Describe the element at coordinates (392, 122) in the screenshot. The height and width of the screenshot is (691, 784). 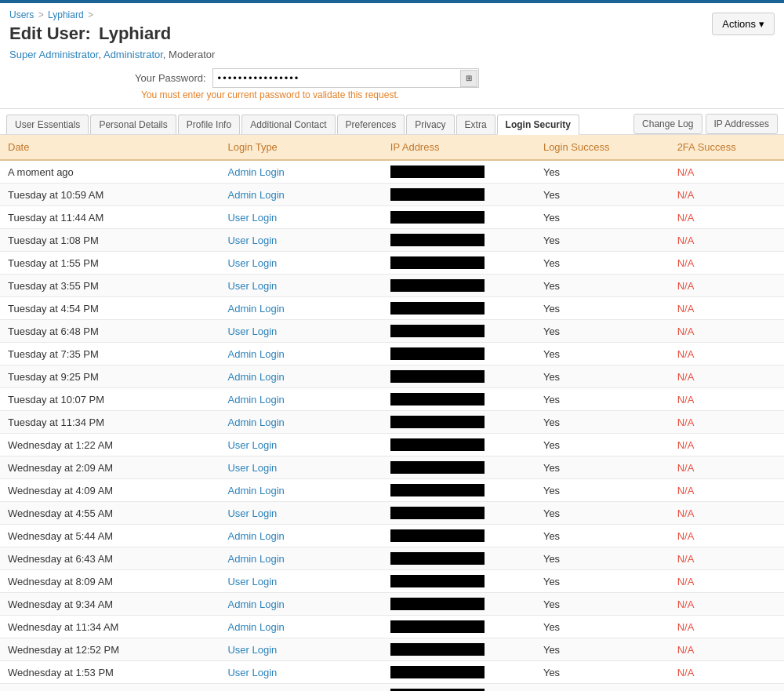
I see `tabs-row: User Essentials Personal Details Profile…` at that location.